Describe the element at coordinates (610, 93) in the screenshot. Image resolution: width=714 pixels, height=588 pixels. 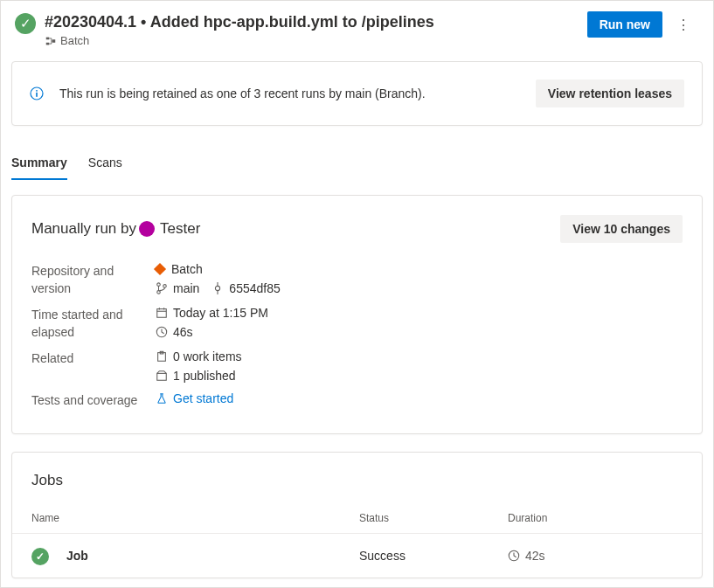
I see `view-retention-button: View retention leases` at that location.